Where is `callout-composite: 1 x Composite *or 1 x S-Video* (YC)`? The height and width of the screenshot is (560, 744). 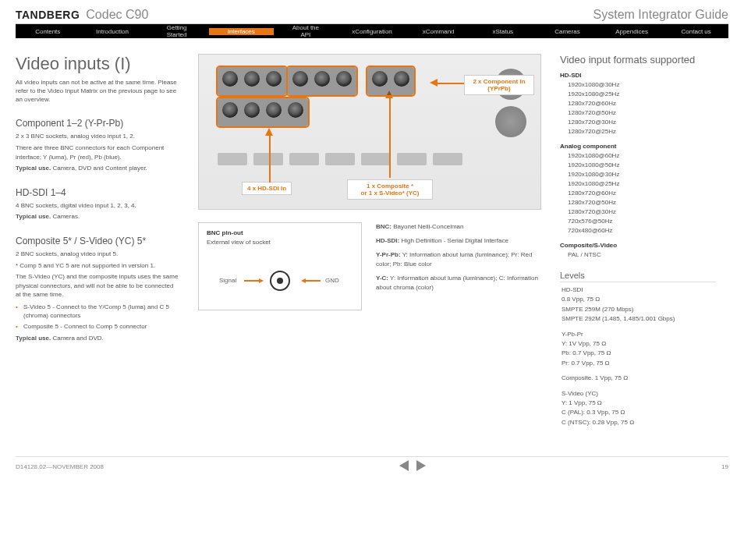 callout-composite: 1 x Composite *or 1 x S-Video* (YC) is located at coordinates (390, 190).